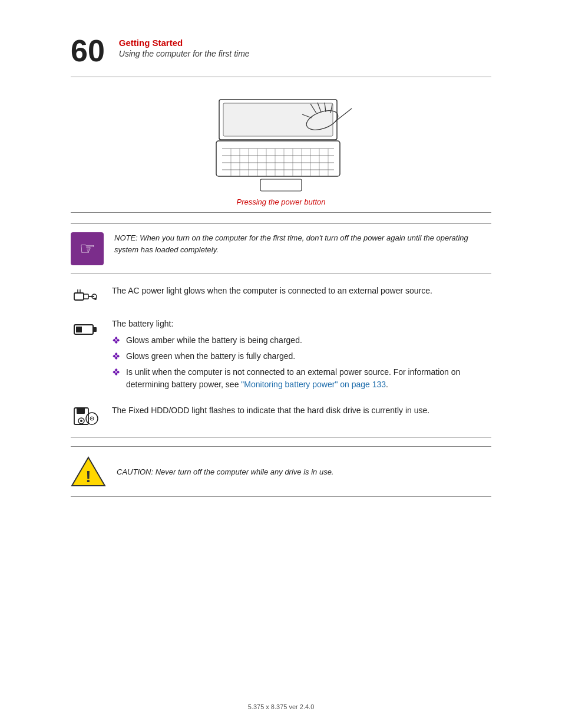 The height and width of the screenshot is (728, 562). I want to click on caution-text: CAUTION: Never turn off the computer whi…, so click(225, 472).